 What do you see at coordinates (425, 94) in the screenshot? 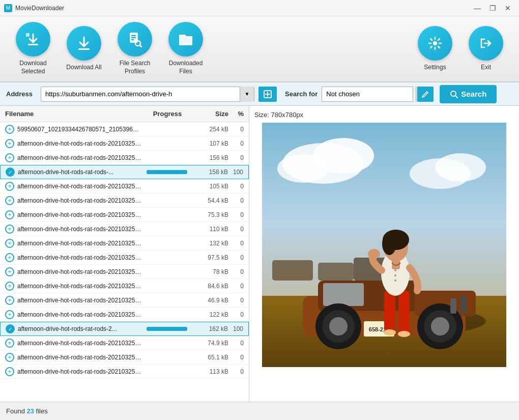
I see `search-edit-button` at bounding box center [425, 94].